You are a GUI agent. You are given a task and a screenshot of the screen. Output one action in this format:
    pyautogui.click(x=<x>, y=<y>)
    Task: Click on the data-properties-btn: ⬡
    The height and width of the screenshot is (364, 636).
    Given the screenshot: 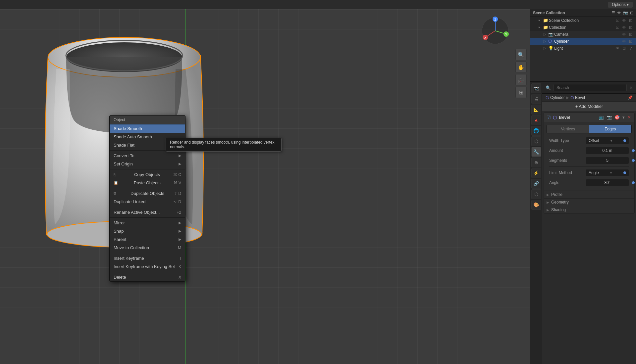 What is the action you would take?
    pyautogui.click(x=536, y=194)
    